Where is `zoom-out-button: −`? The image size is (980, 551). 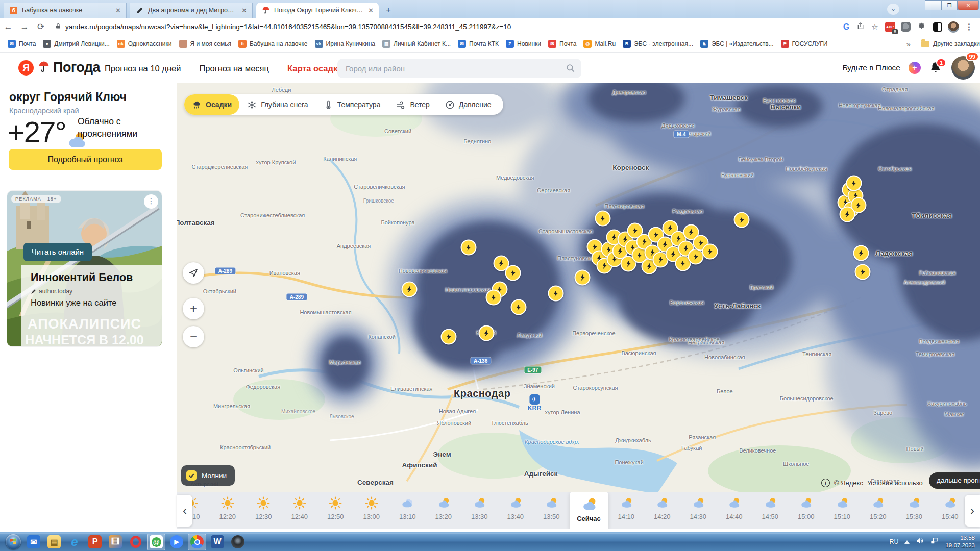
zoom-out-button: − is located at coordinates (193, 337).